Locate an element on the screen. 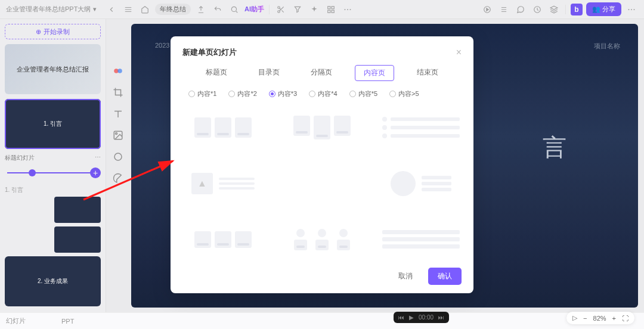 This screenshot has height=329, width=644. tab-toc-page: 目录页 is located at coordinates (269, 73).